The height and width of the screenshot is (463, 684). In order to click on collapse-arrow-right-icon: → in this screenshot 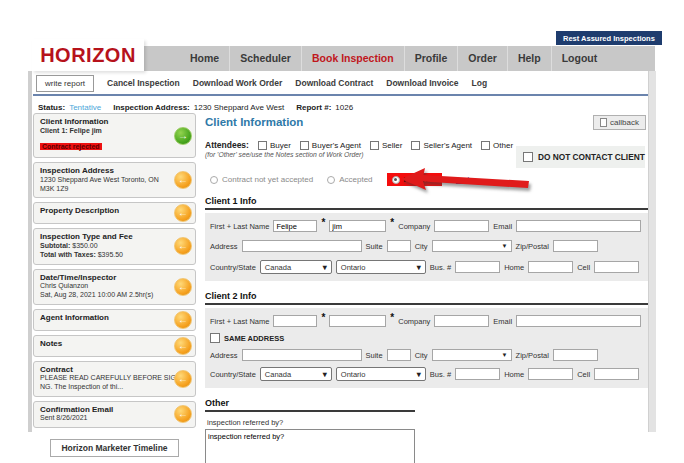, I will do `click(183, 136)`.